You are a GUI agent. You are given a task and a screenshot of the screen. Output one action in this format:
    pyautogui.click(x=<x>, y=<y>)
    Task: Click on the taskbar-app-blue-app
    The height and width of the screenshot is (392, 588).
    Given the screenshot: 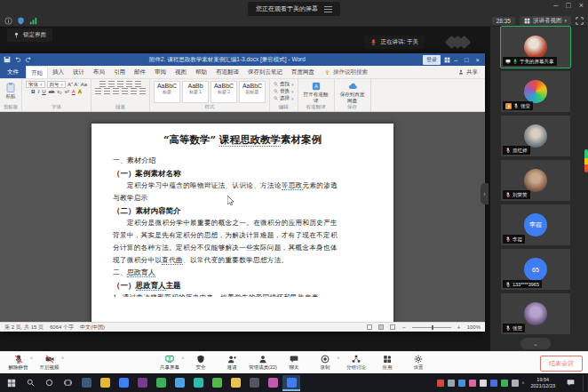 What is the action you would take?
    pyautogui.click(x=123, y=383)
    